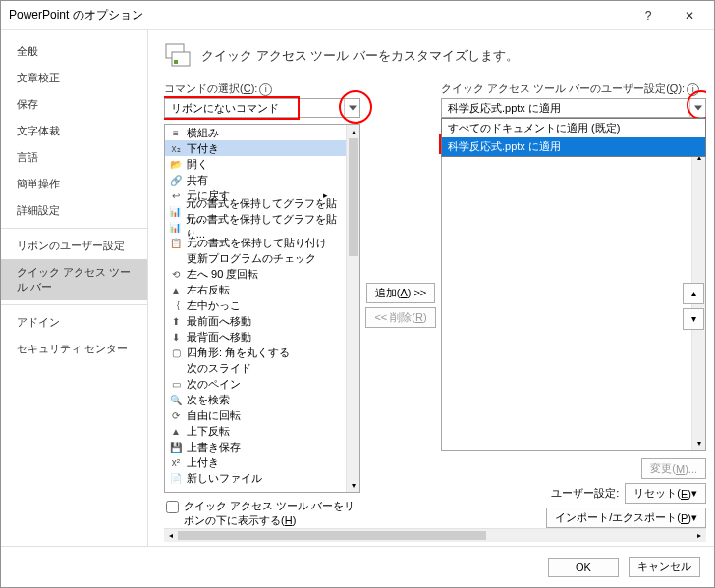 The height and width of the screenshot is (588, 715). Describe the element at coordinates (75, 245) in the screenshot. I see `sidebar-item: リボンのユーザー設定` at that location.